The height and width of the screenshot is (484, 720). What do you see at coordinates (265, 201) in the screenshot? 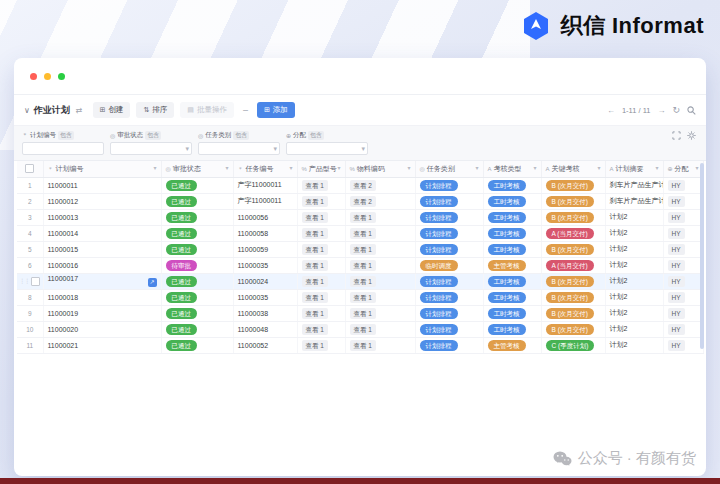
I see `cell-task_no: 产字11000011` at bounding box center [265, 201].